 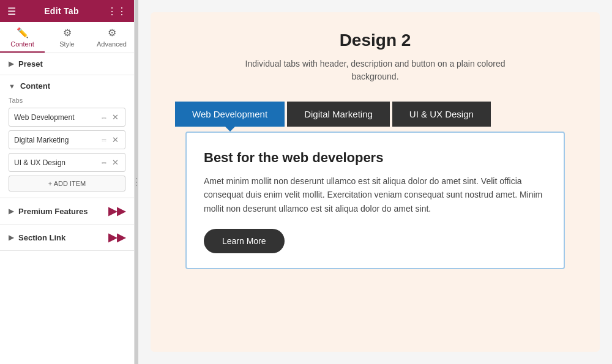 I want to click on sidebar-header: ☰ Edit Tab ⋮⋮, so click(x=67, y=11).